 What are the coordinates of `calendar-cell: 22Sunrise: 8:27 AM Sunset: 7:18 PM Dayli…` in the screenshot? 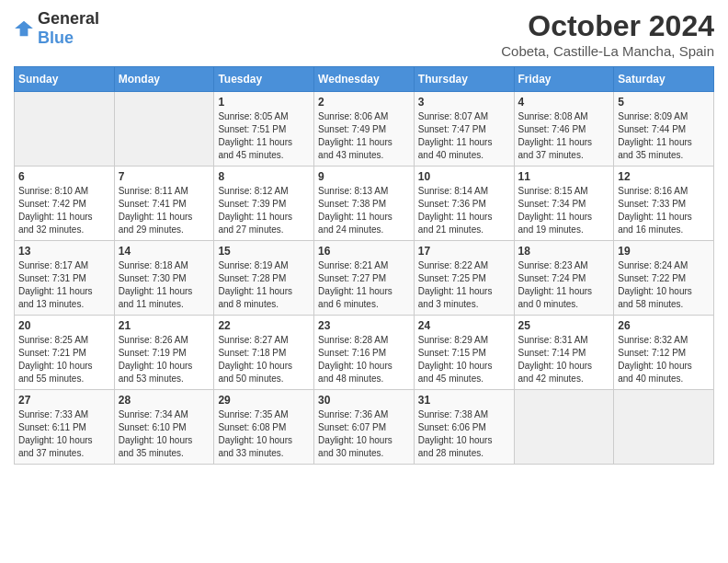 It's located at (265, 353).